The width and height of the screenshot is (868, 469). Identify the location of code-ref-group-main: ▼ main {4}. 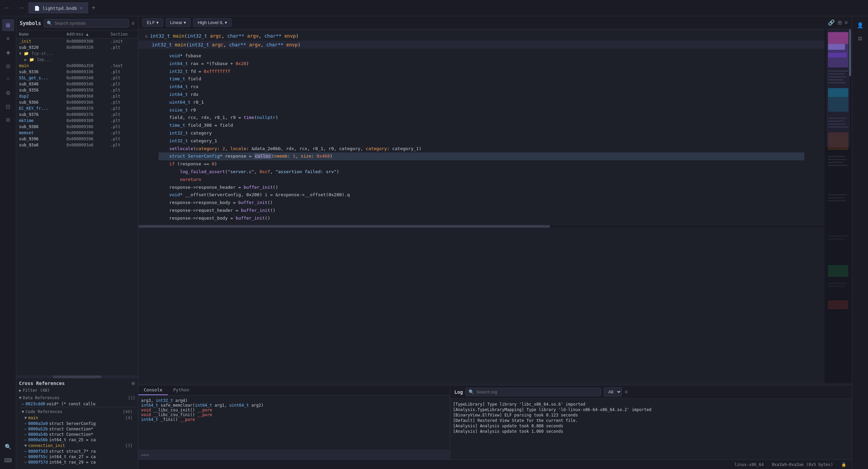
(77, 418).